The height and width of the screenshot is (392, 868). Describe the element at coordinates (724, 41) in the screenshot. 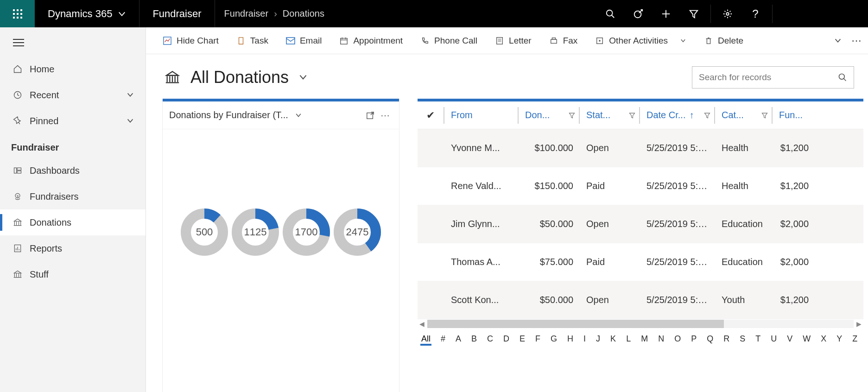

I see `cmd-delete: Delete` at that location.